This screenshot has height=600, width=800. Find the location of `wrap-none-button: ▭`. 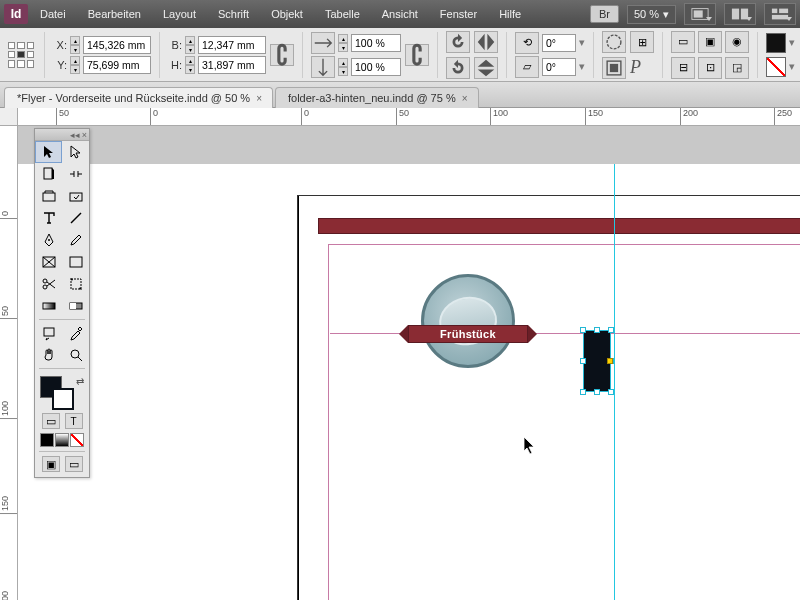

wrap-none-button: ▭ is located at coordinates (683, 42).